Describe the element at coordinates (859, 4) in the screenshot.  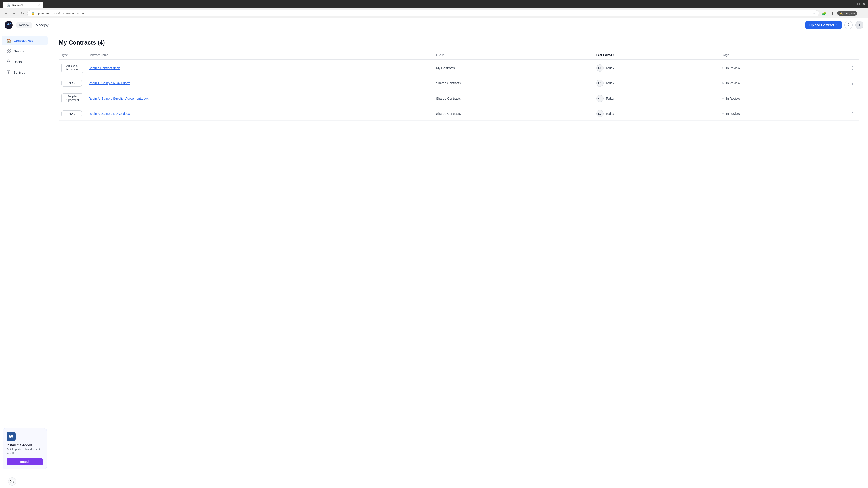
I see `maximize-button: □` at that location.